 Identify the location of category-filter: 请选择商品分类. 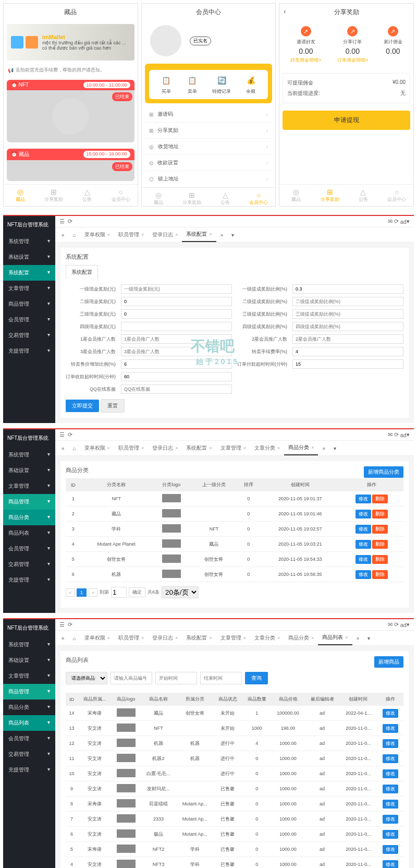
(87, 678).